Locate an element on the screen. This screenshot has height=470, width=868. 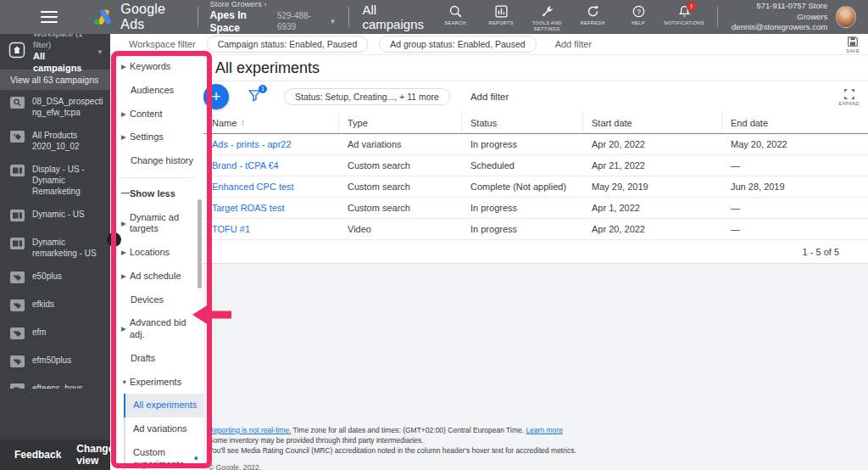
avatar is located at coordinates (846, 17).